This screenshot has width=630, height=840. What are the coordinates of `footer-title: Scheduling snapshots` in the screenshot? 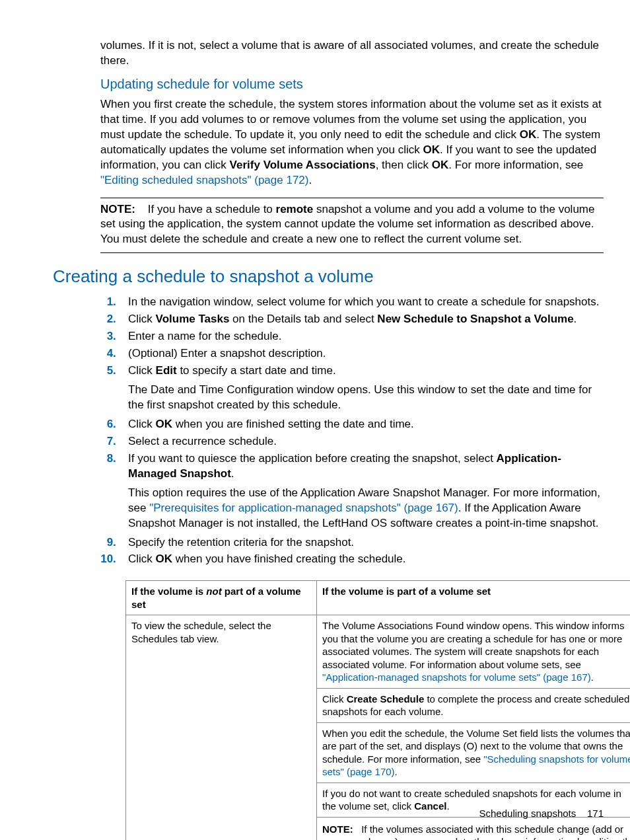 It's located at (528, 813).